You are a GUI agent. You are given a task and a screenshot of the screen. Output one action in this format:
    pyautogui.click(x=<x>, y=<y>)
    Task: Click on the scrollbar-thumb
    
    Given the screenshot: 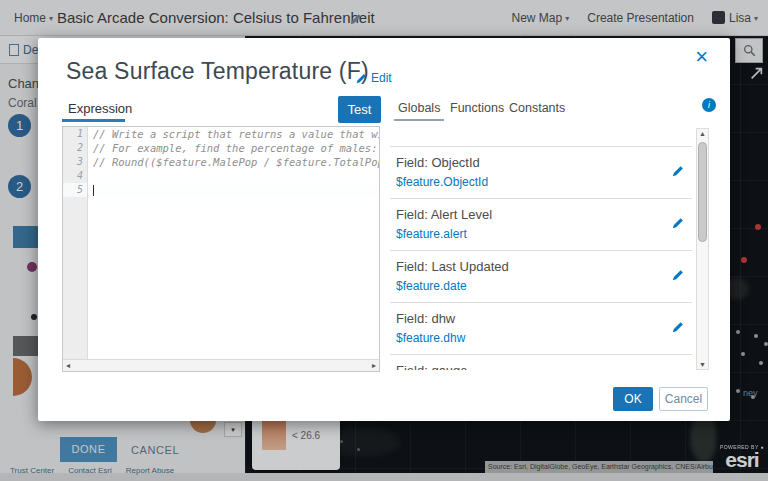 What is the action you would take?
    pyautogui.click(x=702, y=192)
    